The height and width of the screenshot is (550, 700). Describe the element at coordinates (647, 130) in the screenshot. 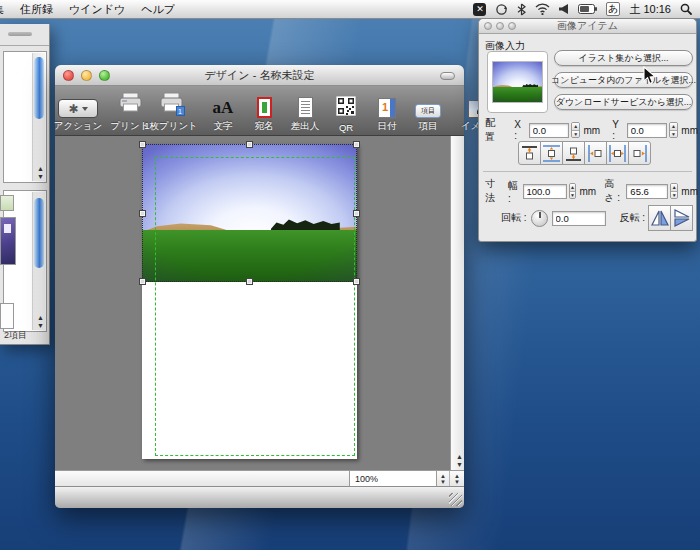

I see `y-input` at that location.